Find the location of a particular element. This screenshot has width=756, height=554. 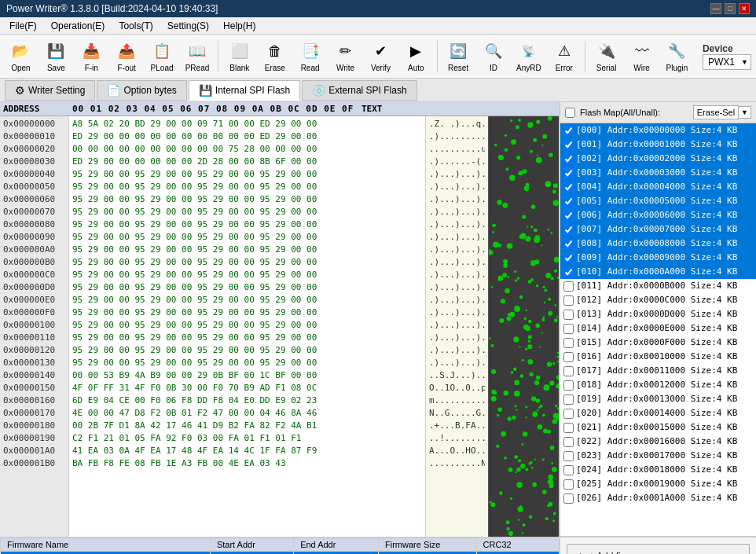

minimize-button: — is located at coordinates (716, 9).